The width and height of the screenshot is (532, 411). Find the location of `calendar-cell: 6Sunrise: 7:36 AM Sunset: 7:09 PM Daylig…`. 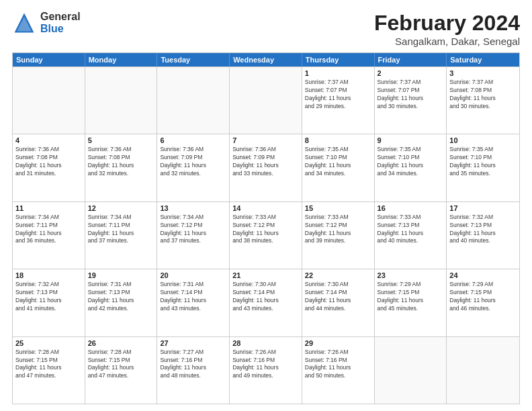

calendar-cell: 6Sunrise: 7:36 AM Sunset: 7:09 PM Daylig… is located at coordinates (193, 168).